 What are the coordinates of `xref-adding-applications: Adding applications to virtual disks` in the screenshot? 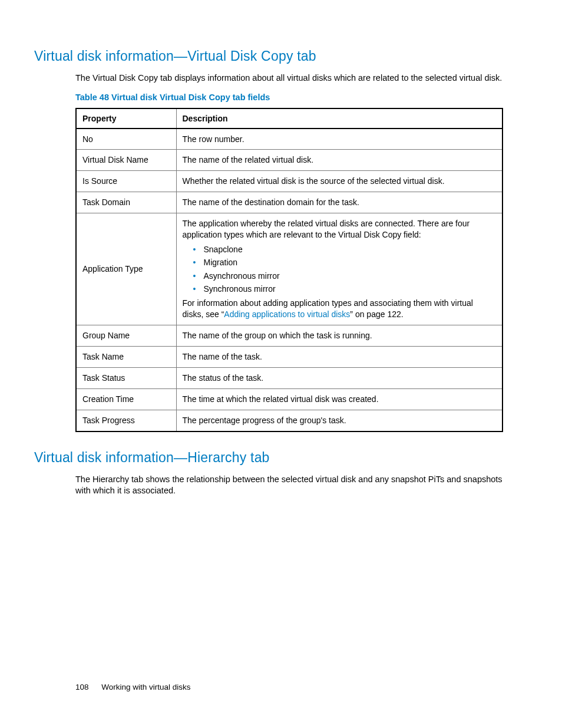 It's located at (287, 314).